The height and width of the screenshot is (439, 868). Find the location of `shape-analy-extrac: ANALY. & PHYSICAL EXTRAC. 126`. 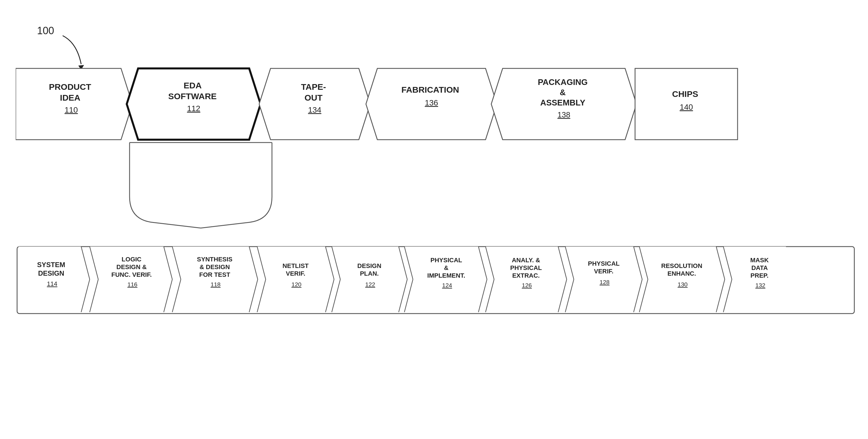

shape-analy-extrac: ANALY. & PHYSICAL EXTRAC. 126 is located at coordinates (526, 279).